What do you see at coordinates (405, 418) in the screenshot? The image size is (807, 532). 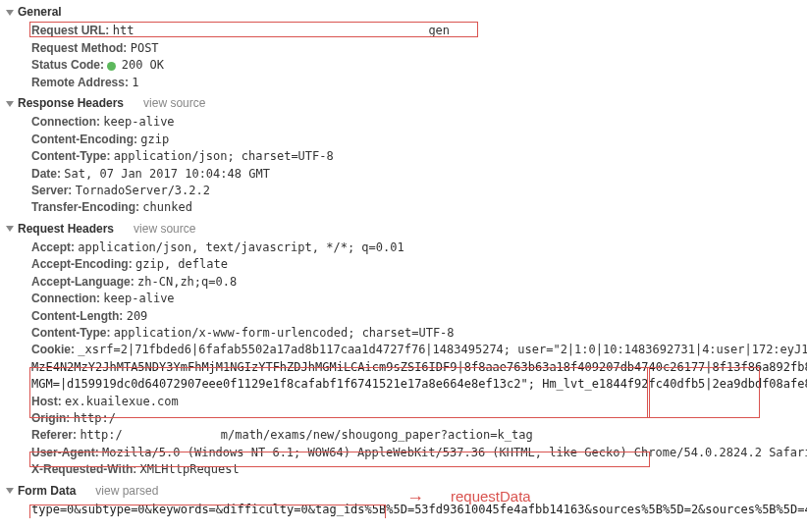 I see `row-origin: Origin: http:/` at bounding box center [405, 418].